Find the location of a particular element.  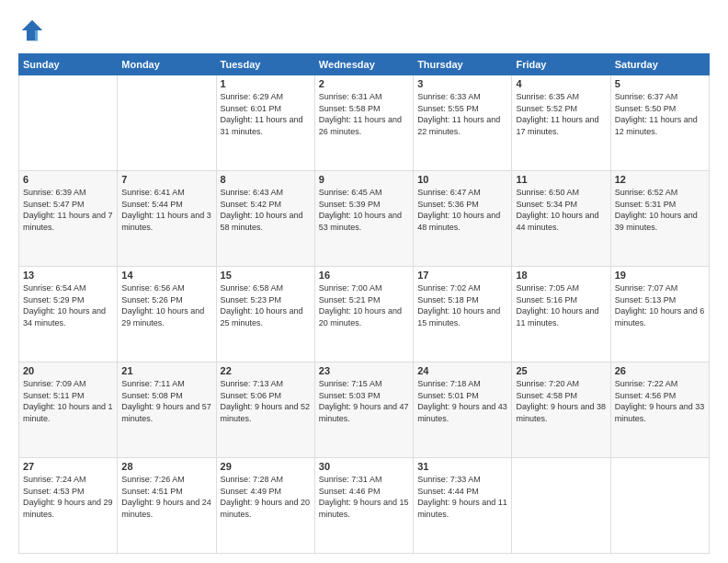

day-info: Sunrise: 7:20 AMSunset: 4:58 PMDaylight:… is located at coordinates (561, 401).